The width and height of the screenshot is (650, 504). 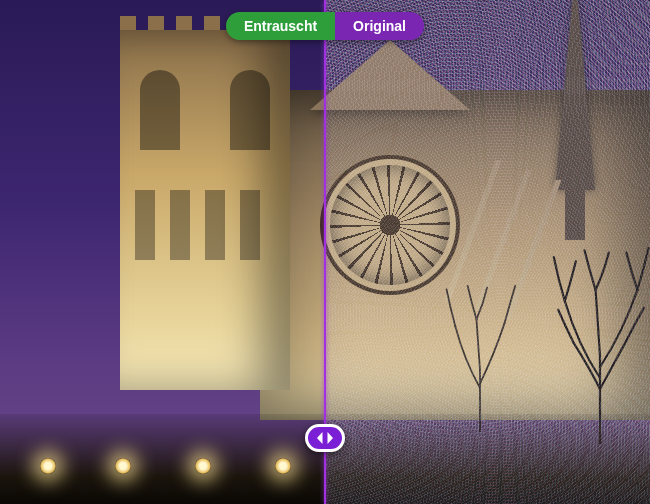 What do you see at coordinates (325, 26) in the screenshot?
I see `comparison-labels: Entrauscht Original` at bounding box center [325, 26].